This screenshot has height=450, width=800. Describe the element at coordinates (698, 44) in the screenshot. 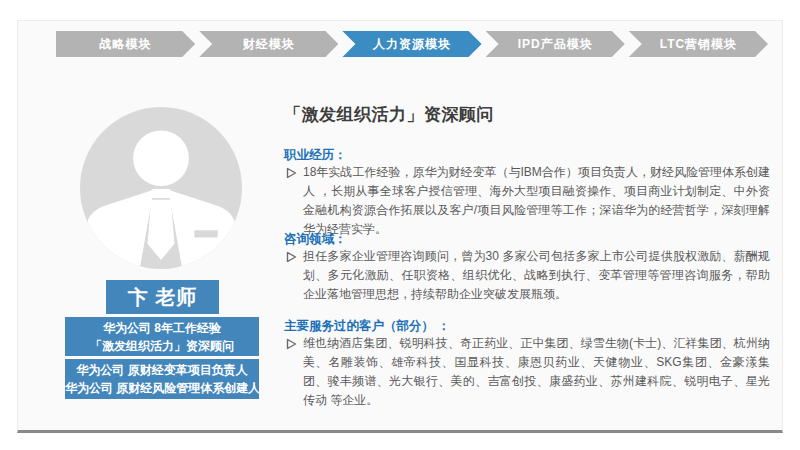

I see `nav-item-ltc: LTC营销模块` at that location.